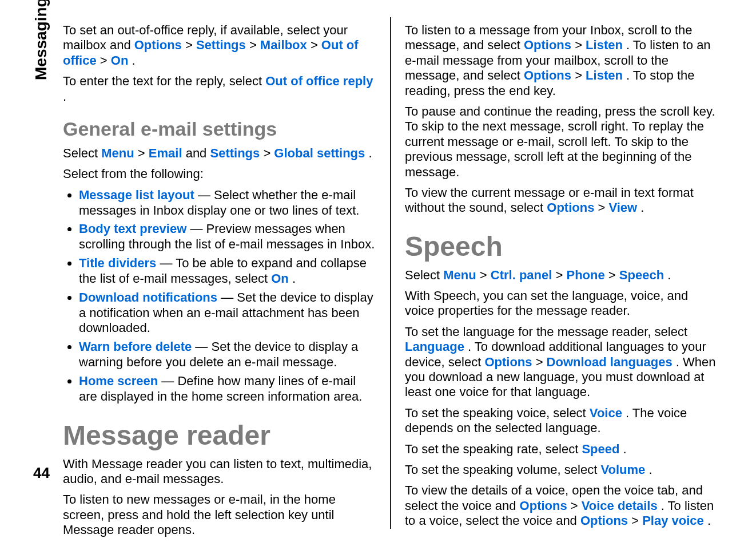  I want to click on menu-path-item: Out of office reply, so click(319, 81).